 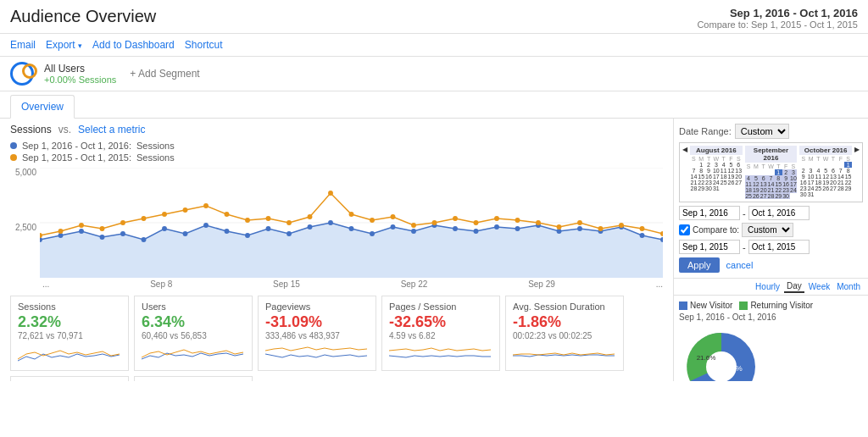 What do you see at coordinates (441, 335) in the screenshot?
I see `stat-pages-session-detail: 4.59 vs 6.82` at bounding box center [441, 335].